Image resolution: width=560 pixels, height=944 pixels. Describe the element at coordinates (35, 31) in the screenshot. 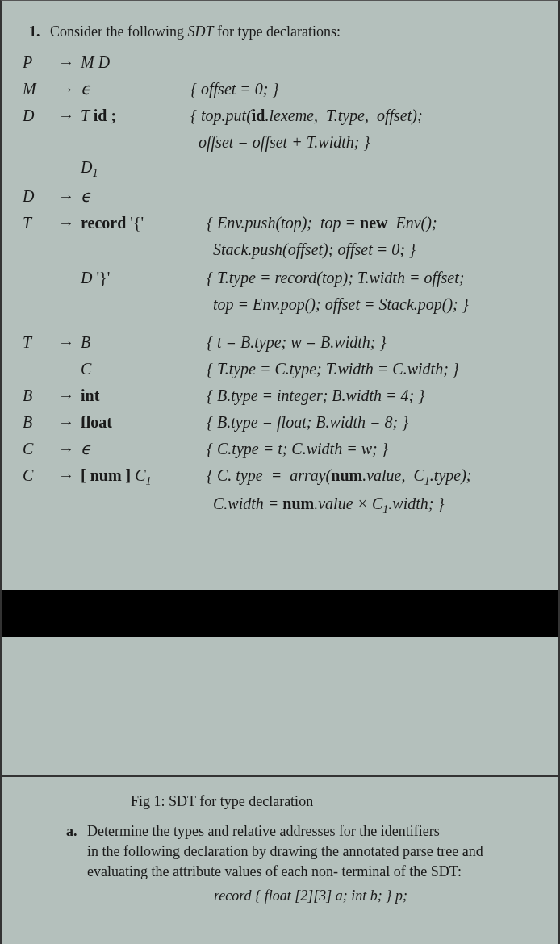

I see `question-number: 1.` at that location.